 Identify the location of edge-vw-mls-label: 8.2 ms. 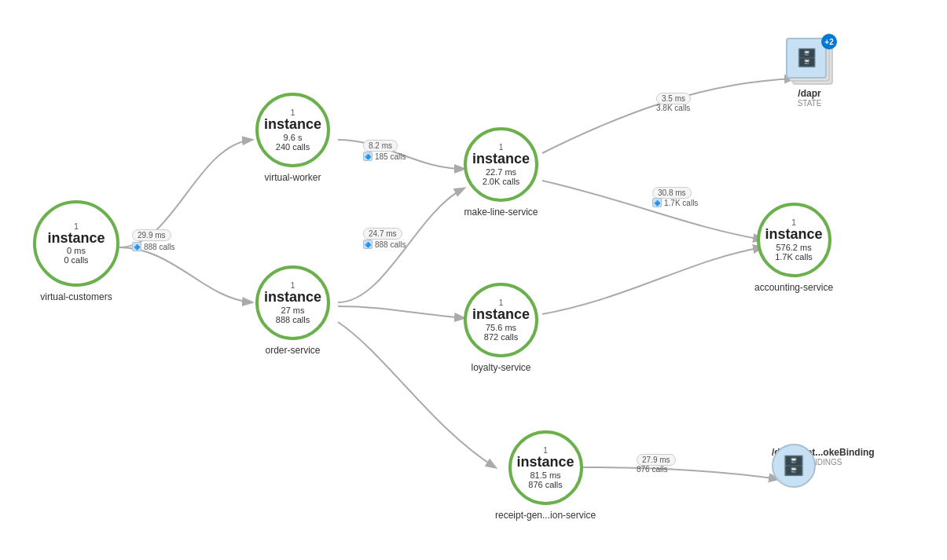
(380, 146).